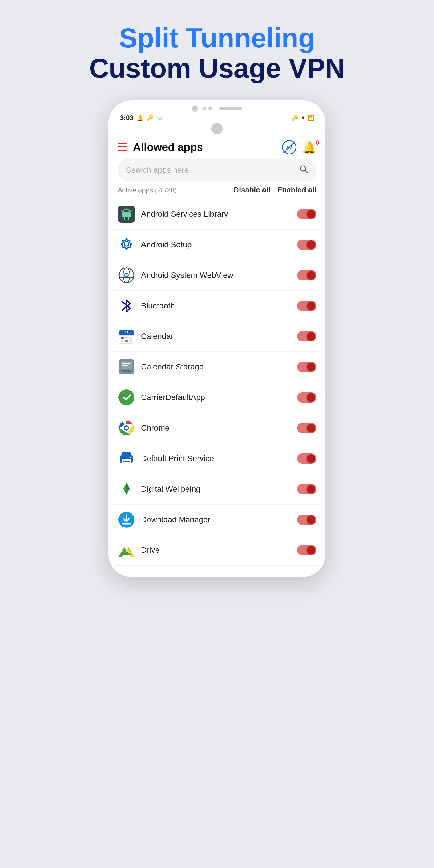 Image resolution: width=434 pixels, height=868 pixels. Describe the element at coordinates (299, 147) in the screenshot. I see `app-bar-icons: AD 🔔 0` at that location.